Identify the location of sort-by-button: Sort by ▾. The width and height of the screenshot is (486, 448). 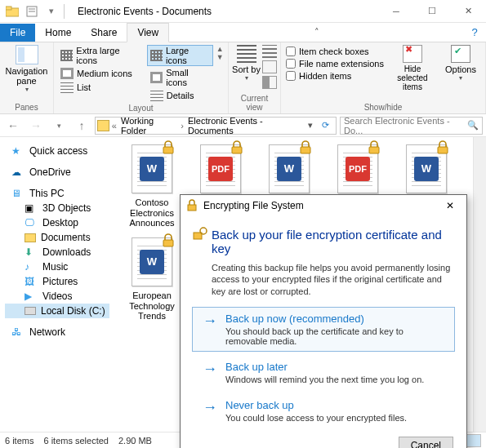
(247, 64).